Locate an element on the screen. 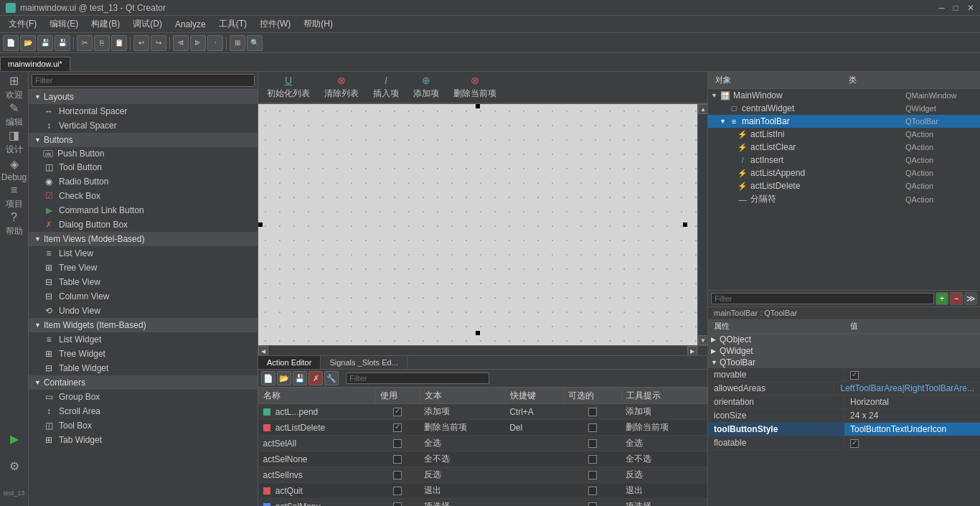 Image resolution: width=980 pixels, height=506 pixels. sidebar-icon-edit: ✎ 编辑 is located at coordinates (14, 115).